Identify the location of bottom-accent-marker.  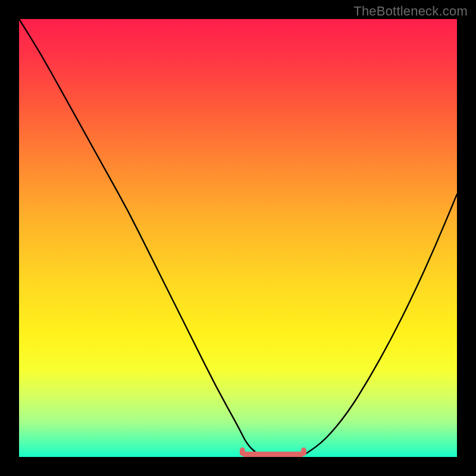
(273, 452).